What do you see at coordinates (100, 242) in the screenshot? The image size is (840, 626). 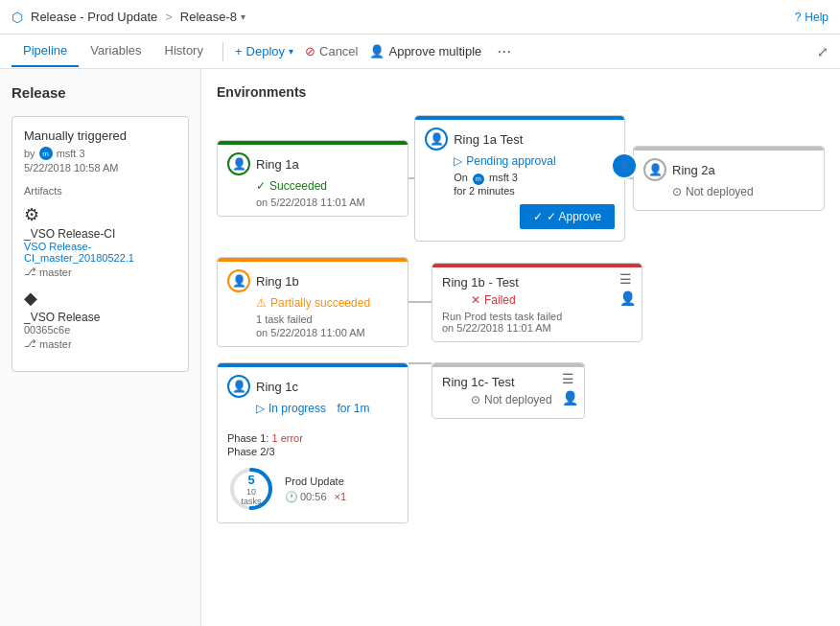 I see `artifact-1: ⚙ _VSO Release-CI VSO Release-CI_master_…` at bounding box center [100, 242].